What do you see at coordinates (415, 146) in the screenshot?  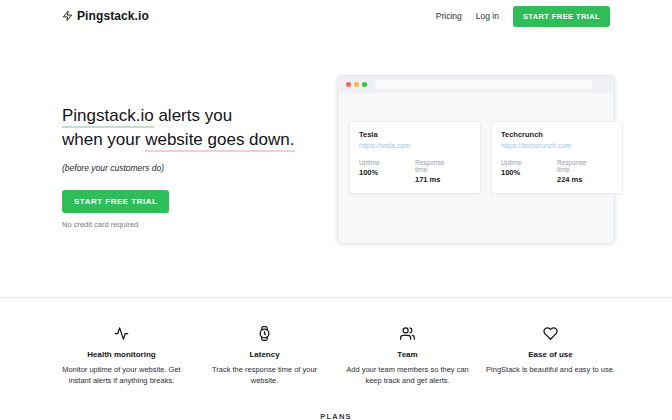 I see `monitor-url: https://tesla.com` at bounding box center [415, 146].